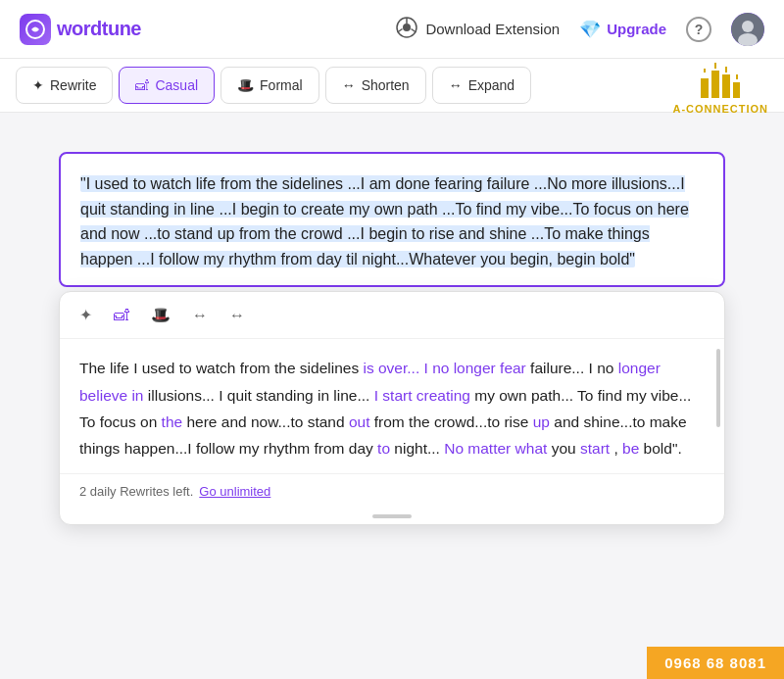 The image size is (784, 679). I want to click on shorten-icon: ↔, so click(349, 85).